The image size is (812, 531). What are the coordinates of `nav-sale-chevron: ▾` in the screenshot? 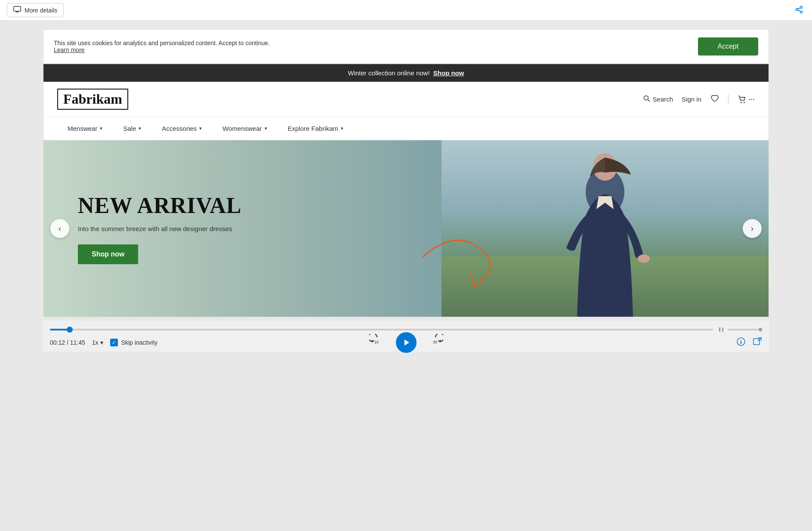 It's located at (140, 128).